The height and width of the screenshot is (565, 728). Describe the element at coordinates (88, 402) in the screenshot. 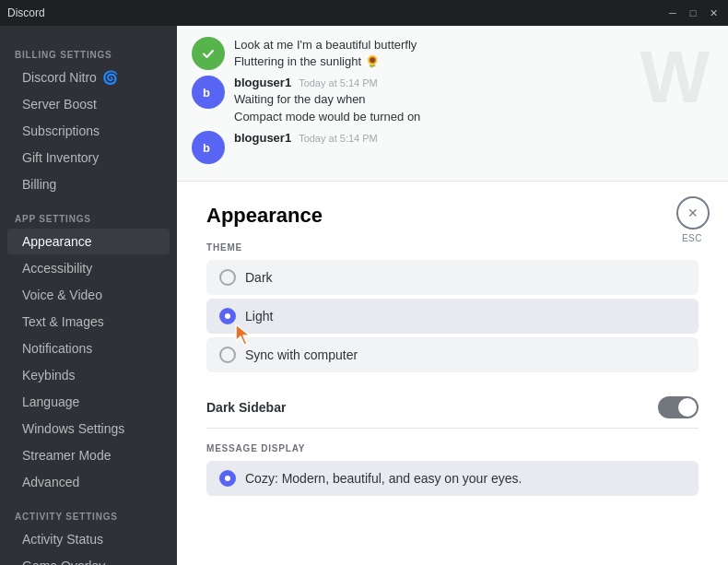

I see `sidebar-item-language: Language` at that location.